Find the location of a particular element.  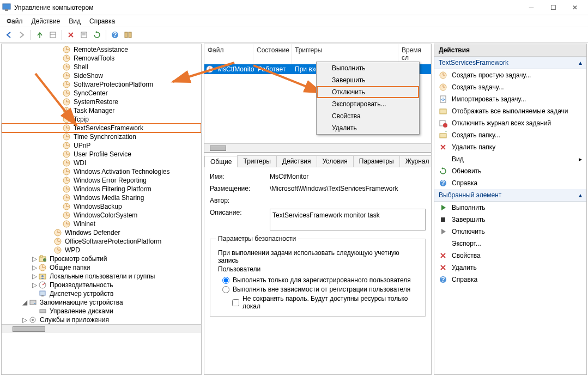

tree-item: Tcpip is located at coordinates (101, 119).